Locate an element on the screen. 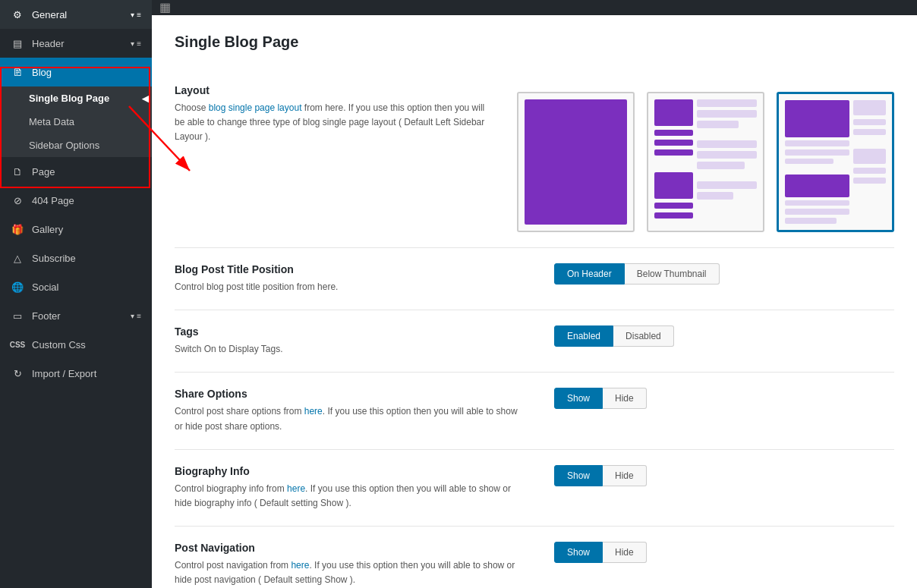 This screenshot has height=588, width=917. layout-2-content is located at coordinates (727, 162).